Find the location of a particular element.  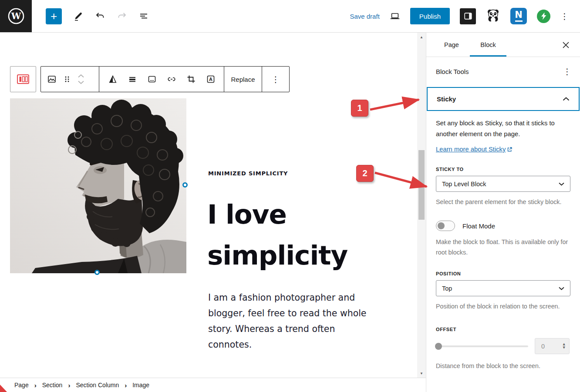

caption-button is located at coordinates (152, 79).